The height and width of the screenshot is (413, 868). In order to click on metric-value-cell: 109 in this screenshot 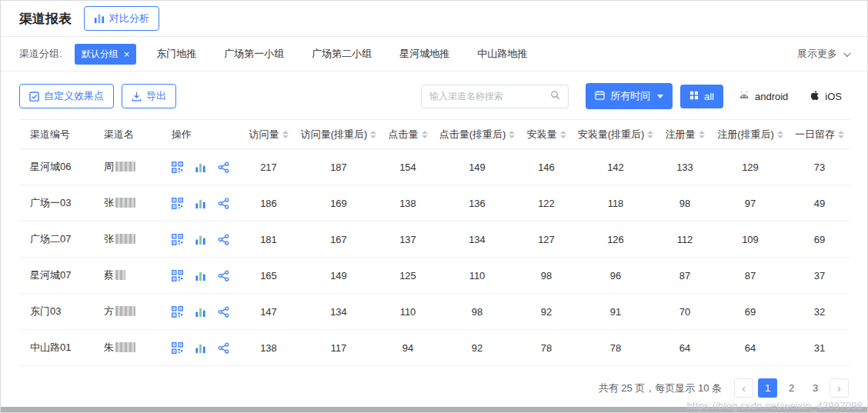, I will do `click(750, 240)`.